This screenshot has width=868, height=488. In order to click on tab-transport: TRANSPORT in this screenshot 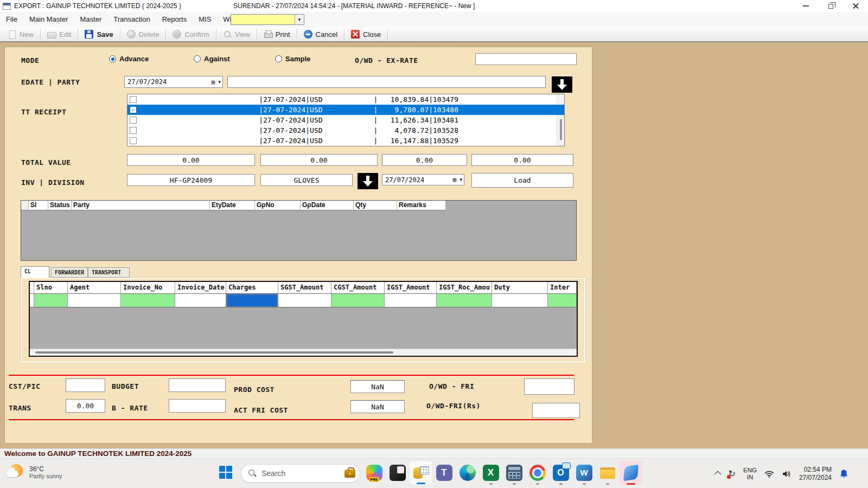, I will do `click(108, 272)`.